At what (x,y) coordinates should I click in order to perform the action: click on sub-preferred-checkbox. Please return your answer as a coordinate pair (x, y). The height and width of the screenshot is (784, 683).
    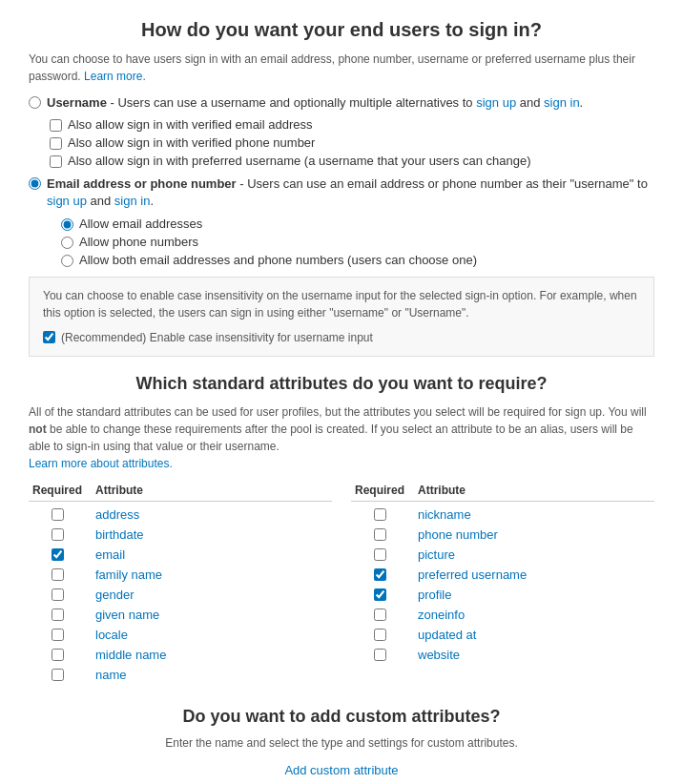
    Looking at the image, I should click on (55, 162).